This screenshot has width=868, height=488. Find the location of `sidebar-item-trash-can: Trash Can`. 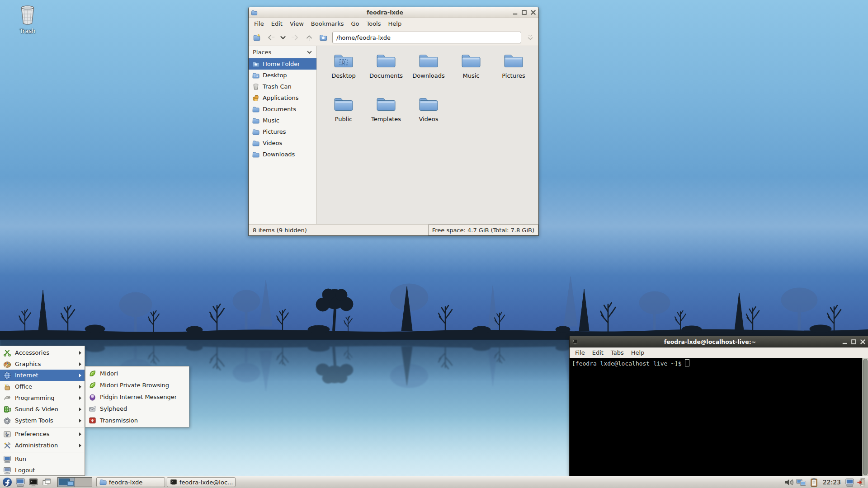

sidebar-item-trash-can: Trash Can is located at coordinates (283, 87).